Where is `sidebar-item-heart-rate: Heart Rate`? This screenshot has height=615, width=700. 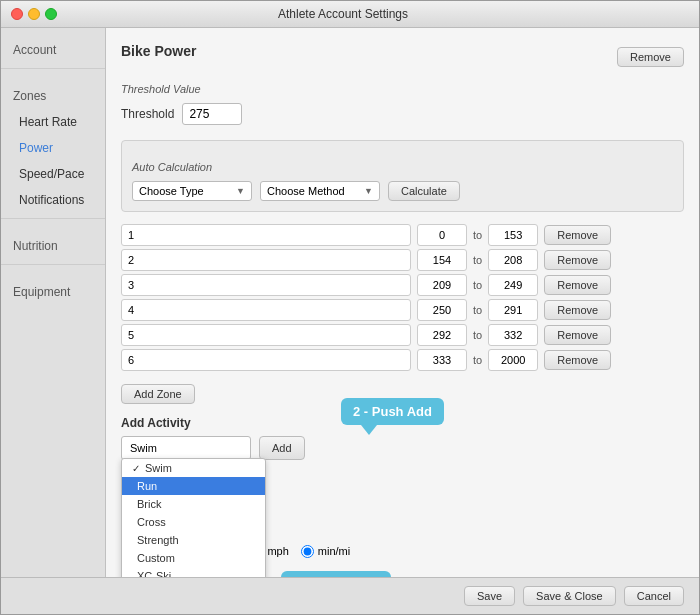
sidebar-item-heart-rate: Heart Rate is located at coordinates (53, 122).